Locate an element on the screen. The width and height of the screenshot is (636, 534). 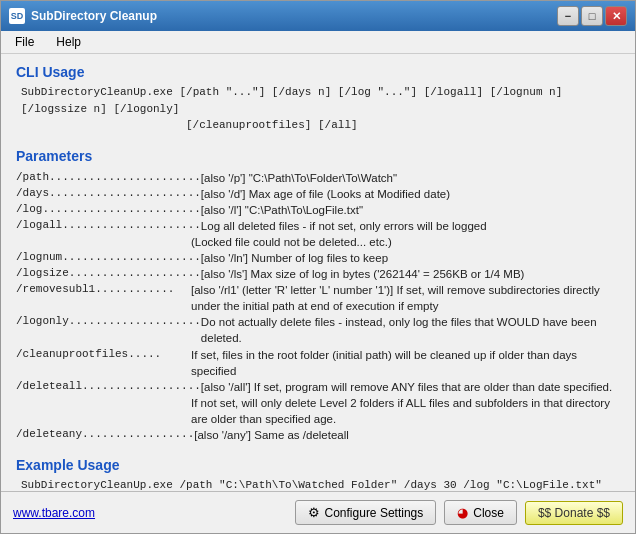
cli-line2: [/cleanuprootfiles] [/all] is located at coordinates (403, 126).